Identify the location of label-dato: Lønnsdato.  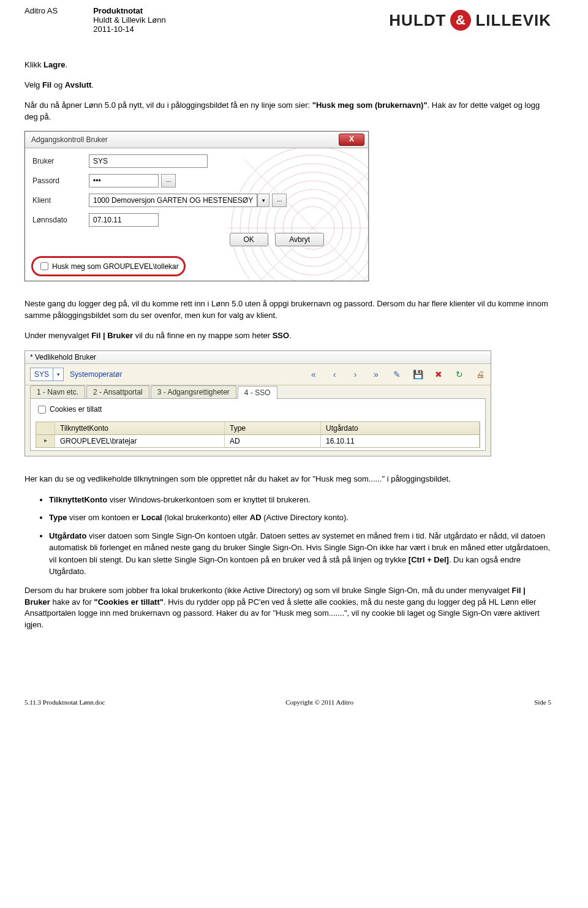
(61, 220).